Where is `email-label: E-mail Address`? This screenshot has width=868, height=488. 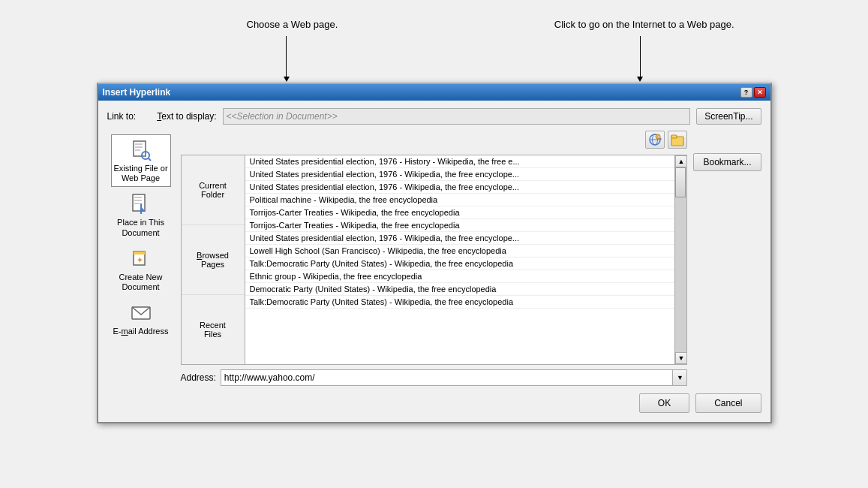
email-label: E-mail Address is located at coordinates (141, 332).